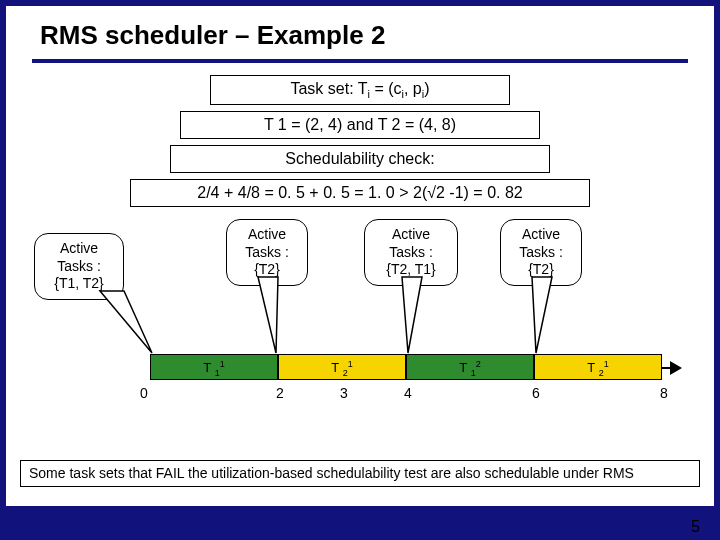 This screenshot has height=540, width=720. What do you see at coordinates (360, 61) in the screenshot?
I see `title-underline` at bounding box center [360, 61].